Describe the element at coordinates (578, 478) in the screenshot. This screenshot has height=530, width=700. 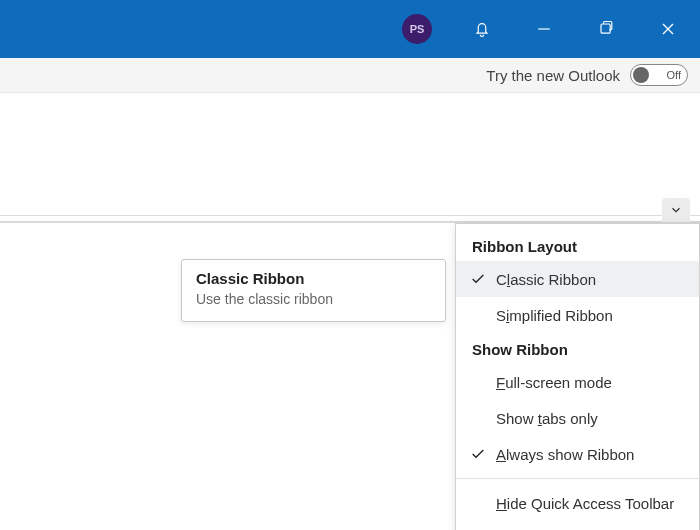
I see `menu-divider` at that location.